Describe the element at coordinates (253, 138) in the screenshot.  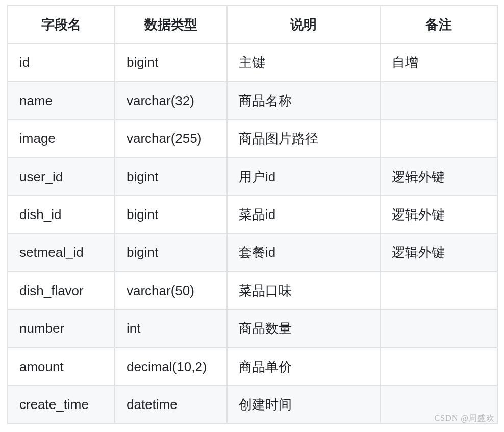
I see `table-row: image varchar(255) 商品图片路径` at that location.